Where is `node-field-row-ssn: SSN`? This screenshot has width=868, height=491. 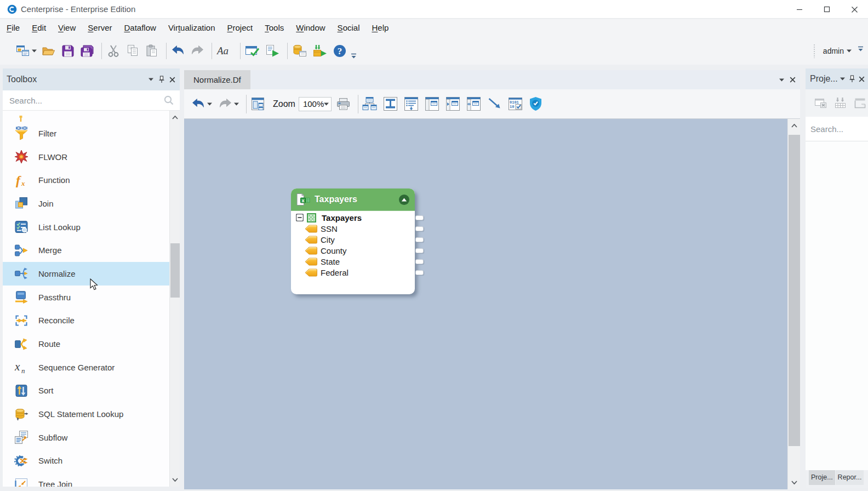
node-field-row-ssn: SSN is located at coordinates (353, 229).